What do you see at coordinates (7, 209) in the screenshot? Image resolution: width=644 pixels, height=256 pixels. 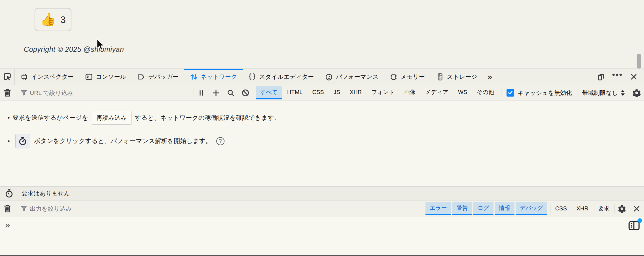 I see `clear-console-button` at bounding box center [7, 209].